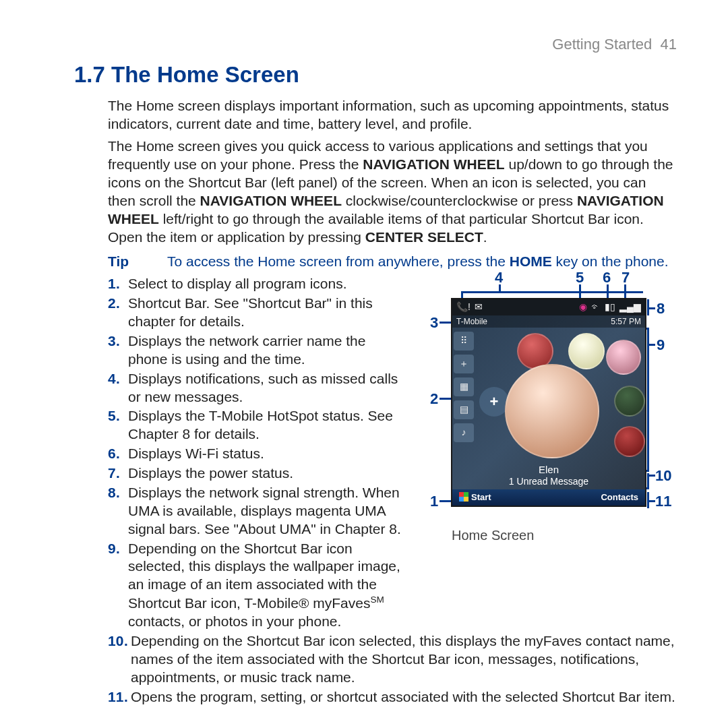 Image resolution: width=728 pixels, height=728 pixels. I want to click on phone-screen: 📞! ✉ ◉ ᯤ ▮▯ ▂▄▆ T-Mobile 5:57 PM ⠿, so click(549, 402).